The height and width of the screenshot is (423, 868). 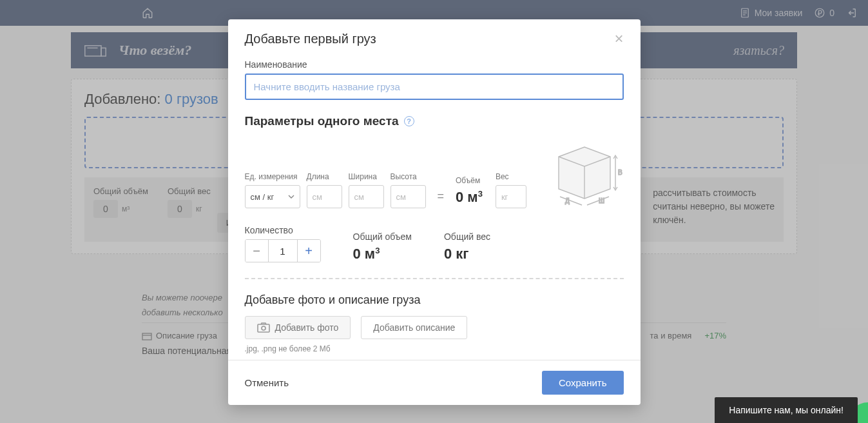 I want to click on quantity-stepper: − +, so click(x=283, y=251).